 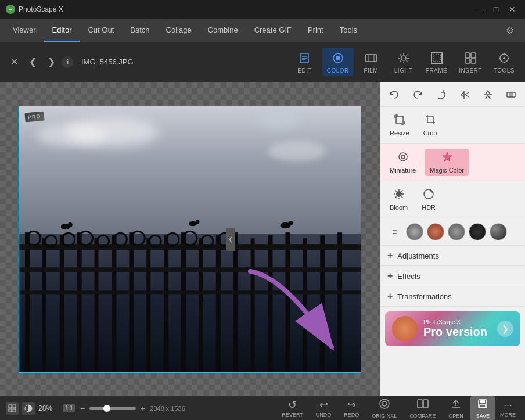 What do you see at coordinates (430, 125) in the screenshot?
I see `crop-button: Crop` at bounding box center [430, 125].